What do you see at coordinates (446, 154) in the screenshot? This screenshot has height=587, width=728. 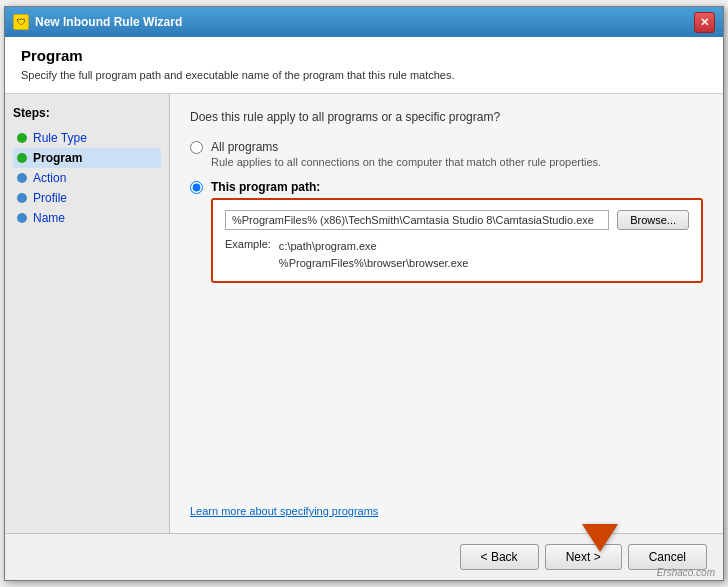 I see `all-programs-option: All programs Rule applies to all connect…` at bounding box center [446, 154].